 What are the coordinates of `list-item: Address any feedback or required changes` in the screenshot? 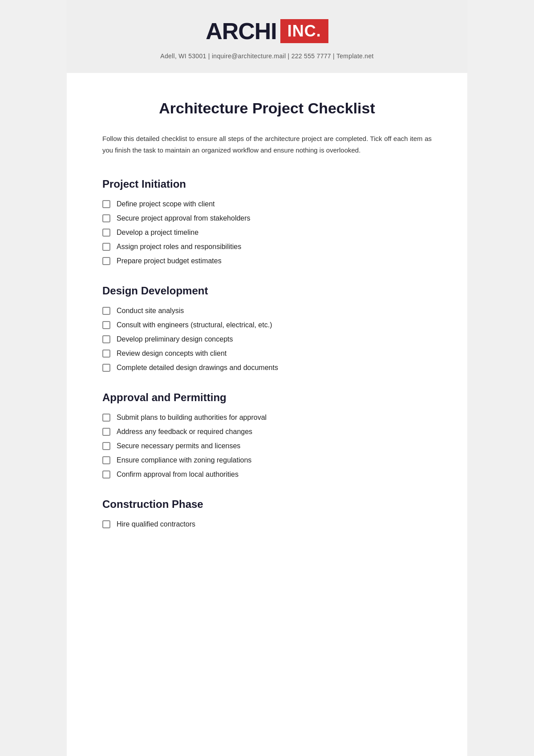 It's located at (267, 432).